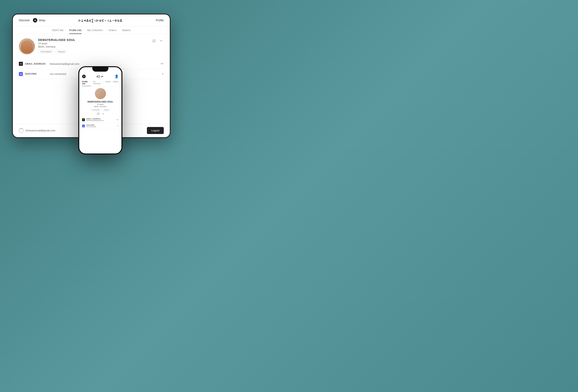  What do you see at coordinates (91, 46) in the screenshot?
I see `profile-section: DEMATERIALISED SOUL 23 years Berlin, Ger…` at bounding box center [91, 46].